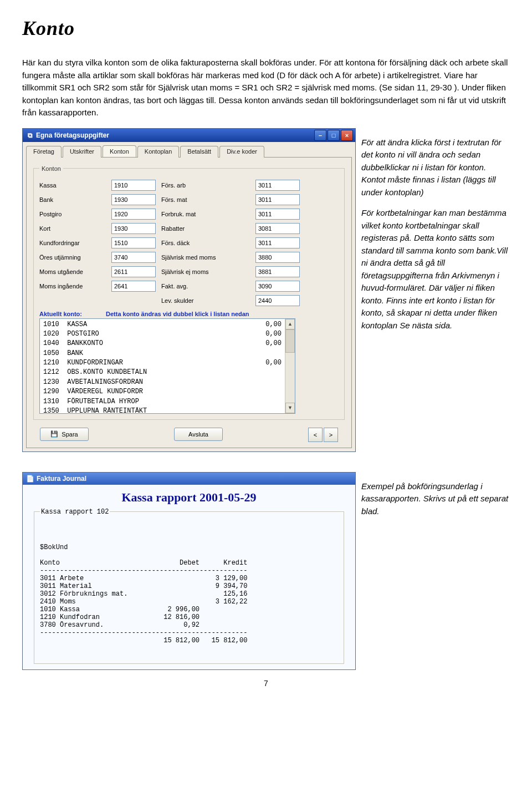  Describe the element at coordinates (189, 594) in the screenshot. I see `report-content: $BokUnd Konto Debet Kredit -------------…` at that location.